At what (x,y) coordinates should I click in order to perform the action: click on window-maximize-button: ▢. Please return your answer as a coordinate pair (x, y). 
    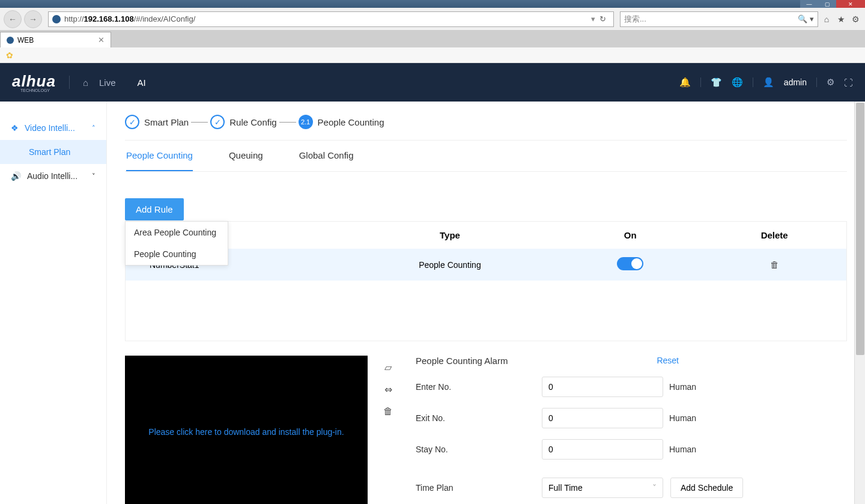
    Looking at the image, I should click on (827, 4).